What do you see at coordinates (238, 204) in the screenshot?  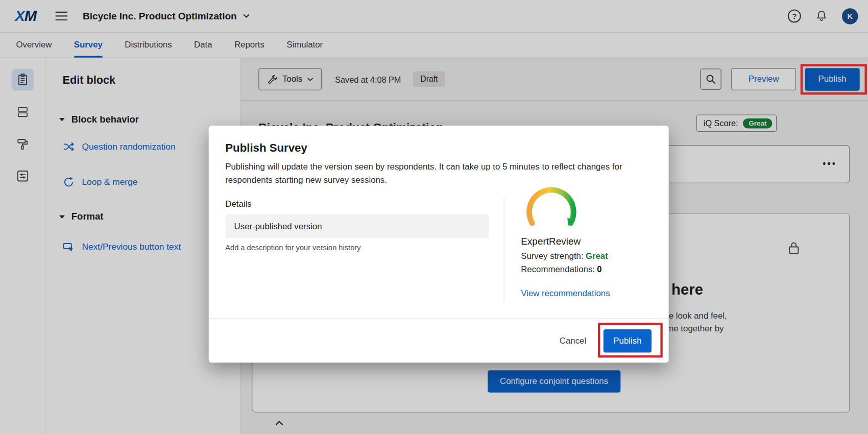 I see `details-label: Details` at bounding box center [238, 204].